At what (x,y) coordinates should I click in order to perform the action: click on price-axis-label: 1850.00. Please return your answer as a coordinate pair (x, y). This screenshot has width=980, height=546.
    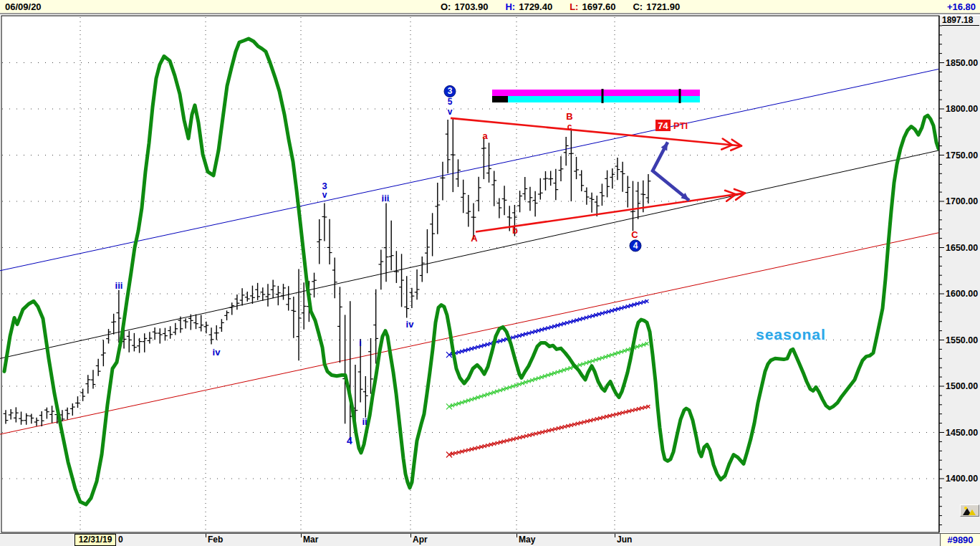
    Looking at the image, I should click on (961, 63).